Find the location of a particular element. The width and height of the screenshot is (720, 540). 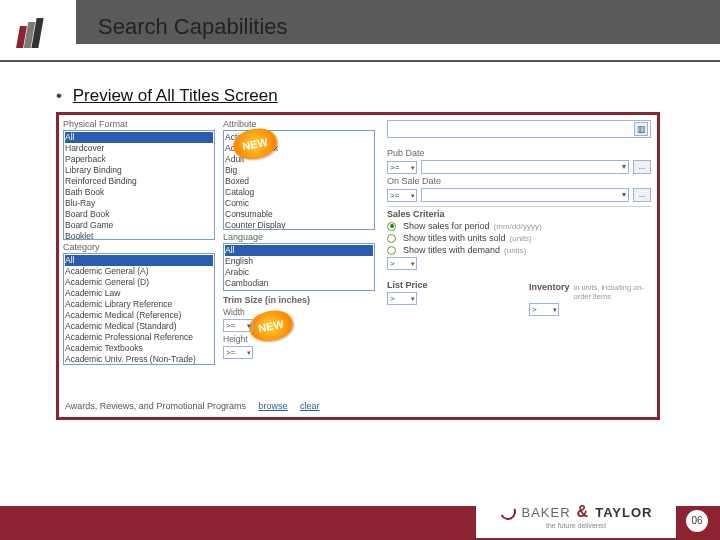

list-item: Catalog is located at coordinates (299, 192).